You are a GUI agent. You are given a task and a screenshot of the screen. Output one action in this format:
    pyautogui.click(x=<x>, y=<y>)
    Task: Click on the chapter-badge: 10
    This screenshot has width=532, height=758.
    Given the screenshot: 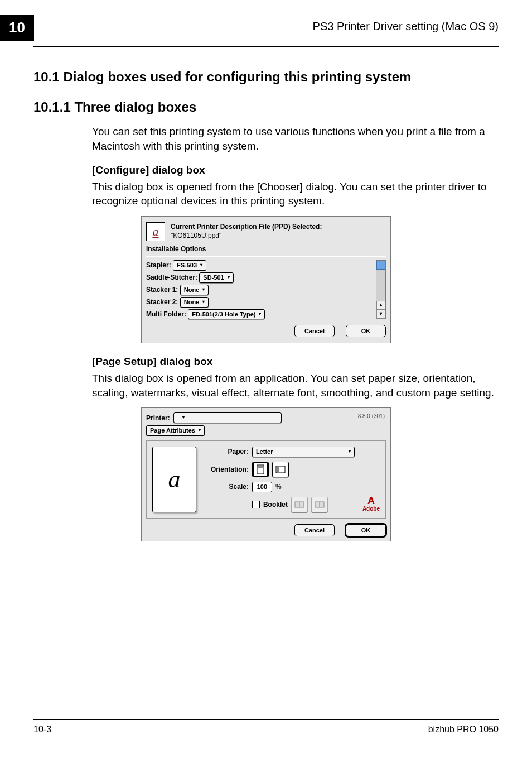 What is the action you would take?
    pyautogui.click(x=17, y=28)
    